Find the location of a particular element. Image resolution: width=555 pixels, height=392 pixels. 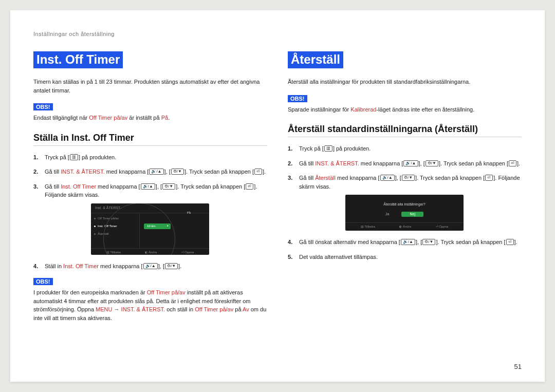

text: Tryck på [ is located at coordinates (57, 157).